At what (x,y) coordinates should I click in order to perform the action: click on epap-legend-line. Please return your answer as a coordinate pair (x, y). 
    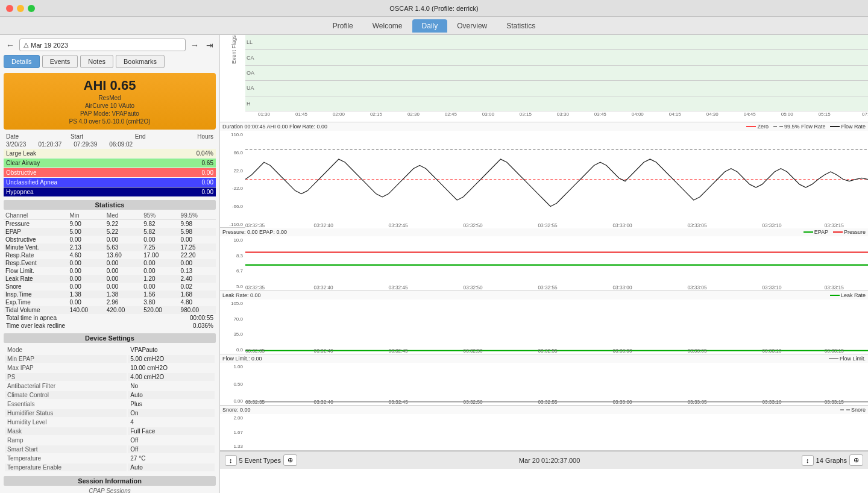
    Looking at the image, I should click on (808, 232).